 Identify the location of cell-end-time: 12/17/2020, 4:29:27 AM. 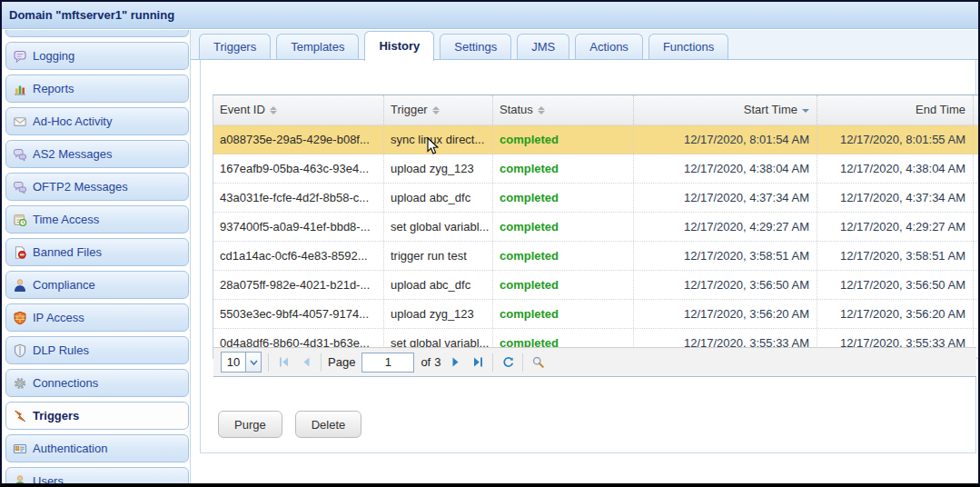
(896, 227).